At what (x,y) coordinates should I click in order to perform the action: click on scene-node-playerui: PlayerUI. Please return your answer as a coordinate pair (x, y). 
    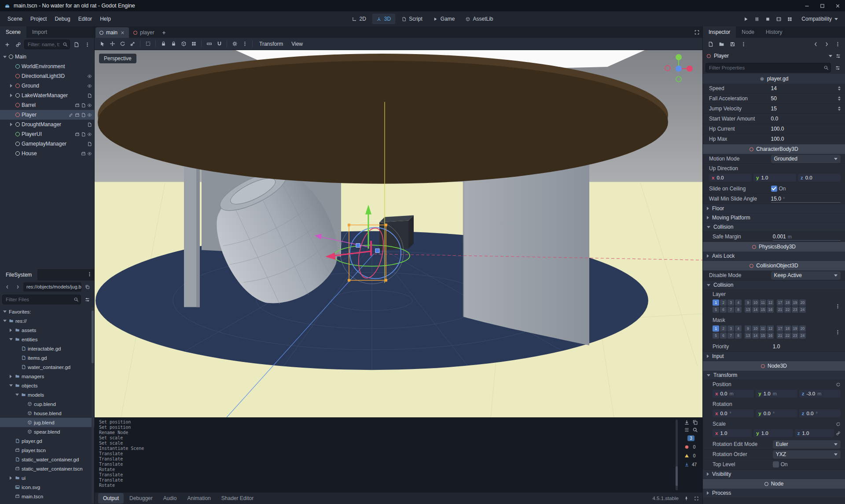
    Looking at the image, I should click on (47, 134).